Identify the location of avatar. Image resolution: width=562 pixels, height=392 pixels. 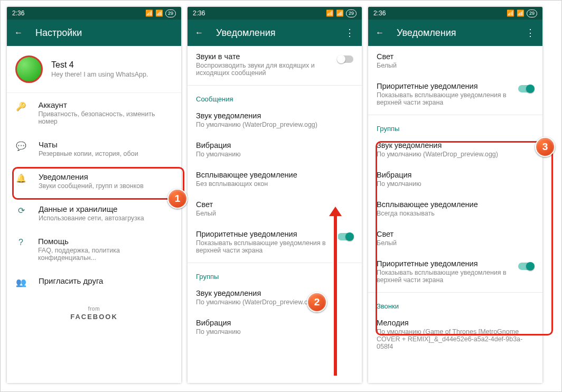
(29, 69).